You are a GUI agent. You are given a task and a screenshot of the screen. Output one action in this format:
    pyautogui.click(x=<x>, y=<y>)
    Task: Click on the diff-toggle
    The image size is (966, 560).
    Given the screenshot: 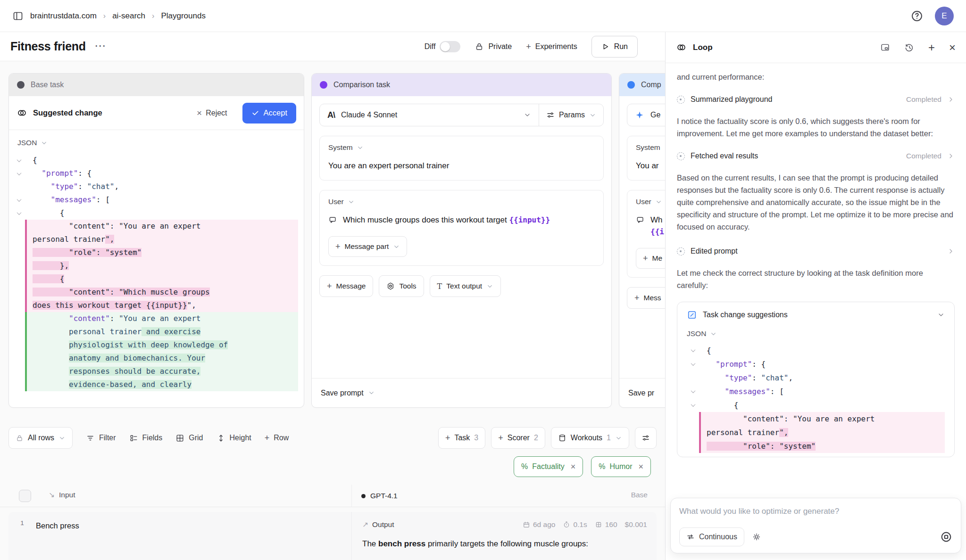 What is the action you would take?
    pyautogui.click(x=450, y=47)
    